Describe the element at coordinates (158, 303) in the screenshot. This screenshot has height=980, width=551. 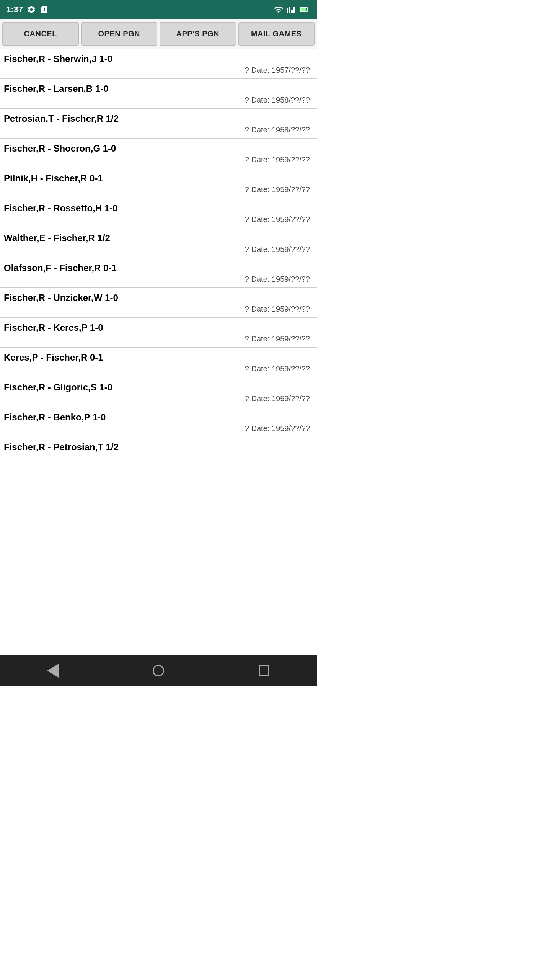
I see `game-item: Fischer,R - Unzicker,W 1-0? Date: 1959/?…` at that location.